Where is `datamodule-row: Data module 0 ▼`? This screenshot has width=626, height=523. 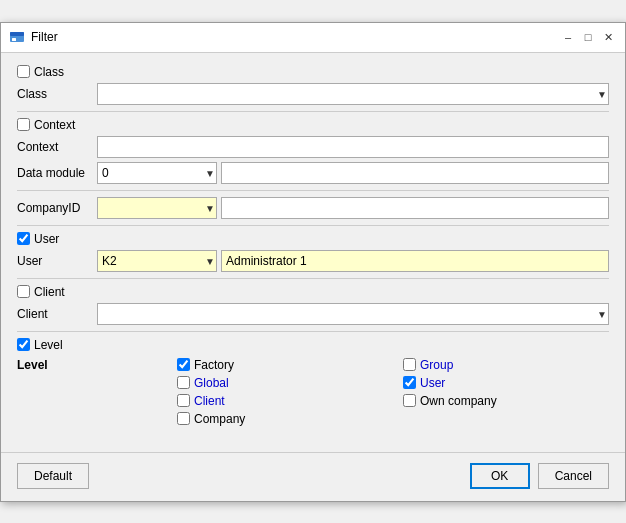 datamodule-row: Data module 0 ▼ is located at coordinates (313, 173).